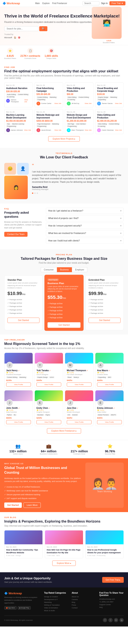 The width and height of the screenshot is (128, 644). Describe the element at coordinates (64, 563) in the screenshot. I see `explore-blog-button: Explore More ▸` at that location.